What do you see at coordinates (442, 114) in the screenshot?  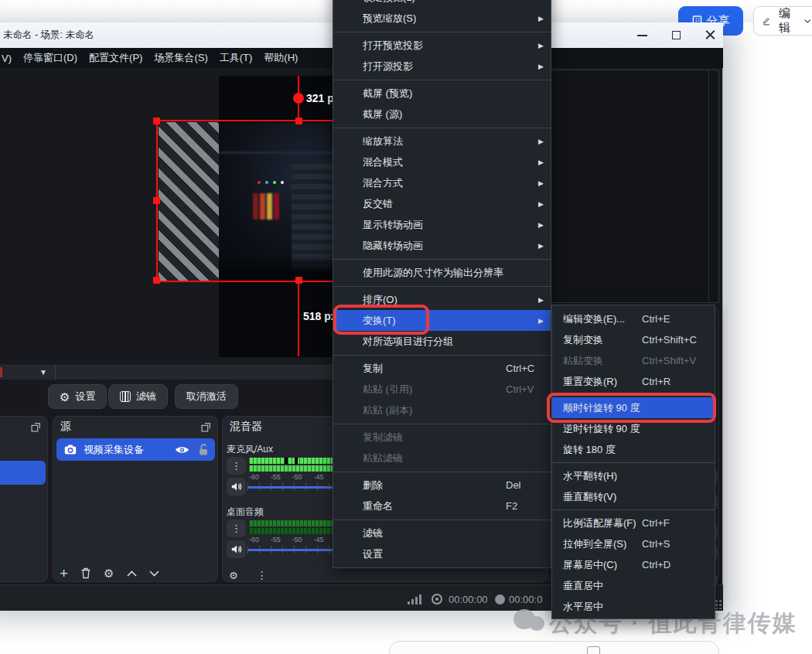 I see `menu-item: 截屏 (源)` at bounding box center [442, 114].